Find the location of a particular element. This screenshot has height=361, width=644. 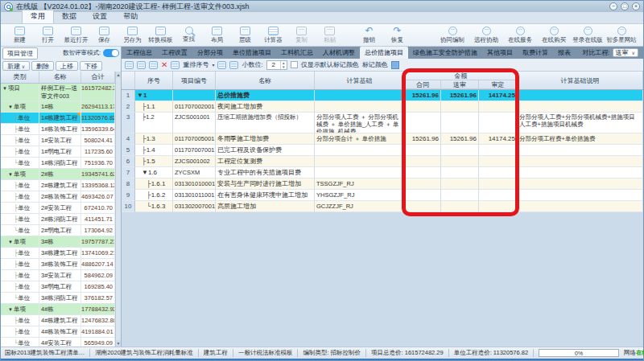

tree-row: ├单位4#栋建筑工程12476832.88 is located at coordinates (58, 321).